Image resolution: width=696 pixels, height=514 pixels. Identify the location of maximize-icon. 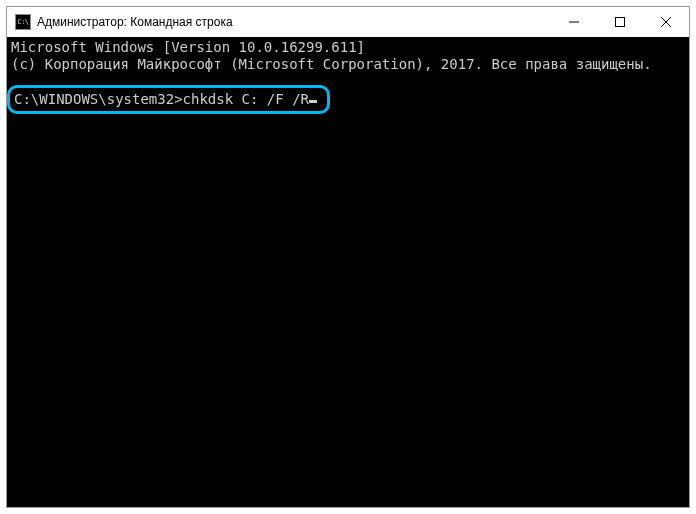
(620, 22).